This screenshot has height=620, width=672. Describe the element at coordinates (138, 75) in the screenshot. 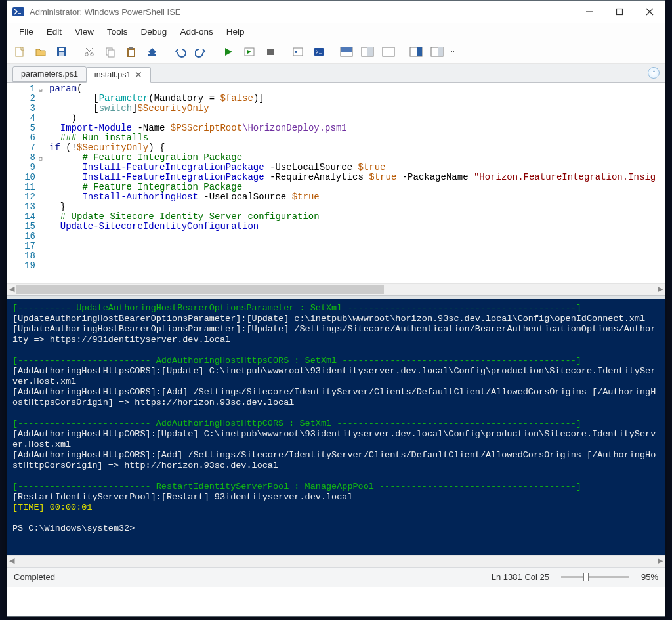

I see `close-tab-icon: ✕` at that location.